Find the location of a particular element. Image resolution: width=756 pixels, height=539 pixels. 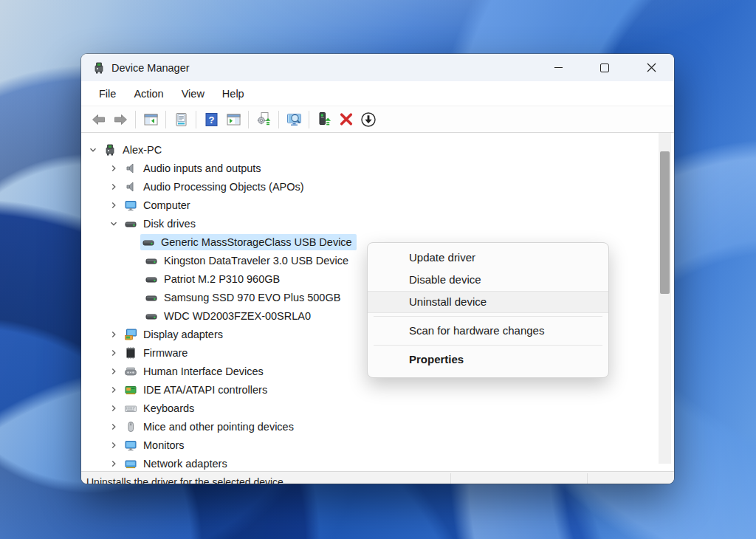

help-icon: ? is located at coordinates (211, 120).